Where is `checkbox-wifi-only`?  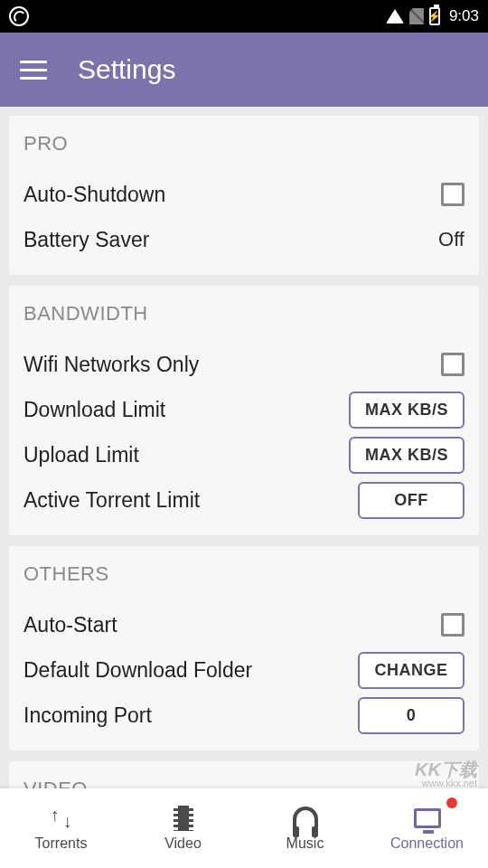 checkbox-wifi-only is located at coordinates (453, 364).